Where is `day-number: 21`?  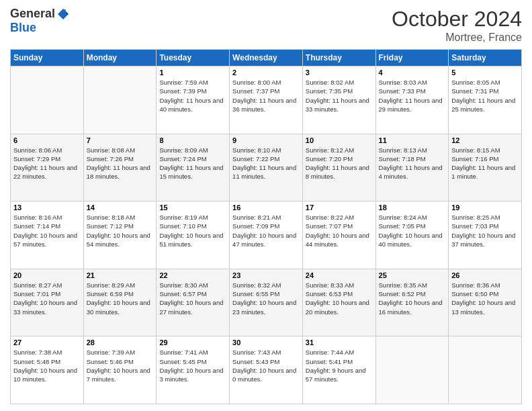 day-number: 21 is located at coordinates (120, 275).